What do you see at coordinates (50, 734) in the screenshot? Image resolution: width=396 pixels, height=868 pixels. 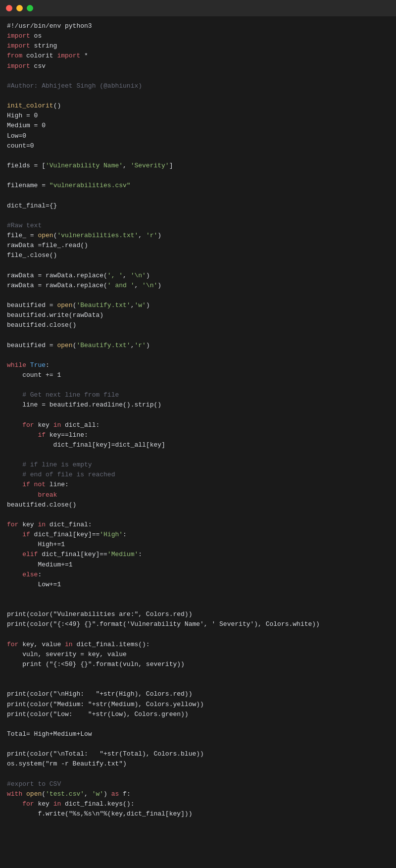 I see `total-calc: Total= High+Medium+Low` at bounding box center [50, 734].